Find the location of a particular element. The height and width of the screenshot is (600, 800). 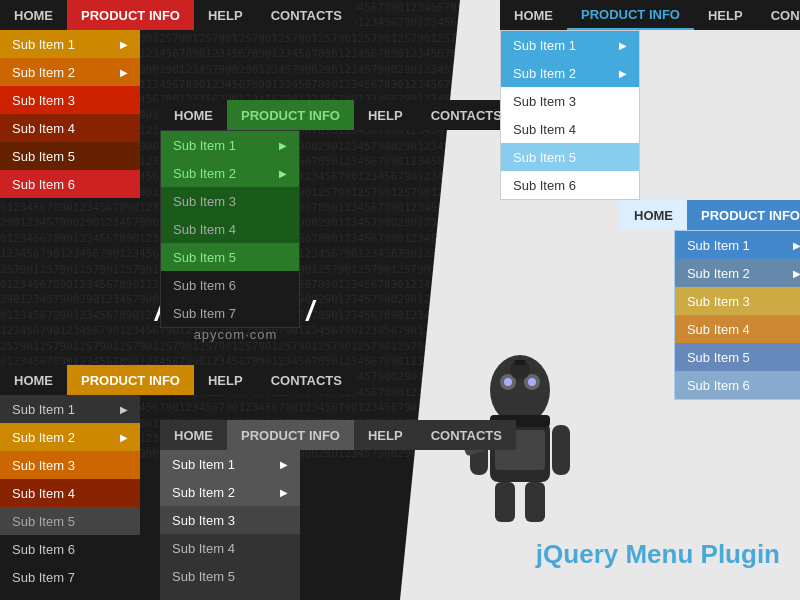

menu6-container: HOME PRODUCT INFO Sub Item 1▶ Sub Item 2… is located at coordinates (710, 215).